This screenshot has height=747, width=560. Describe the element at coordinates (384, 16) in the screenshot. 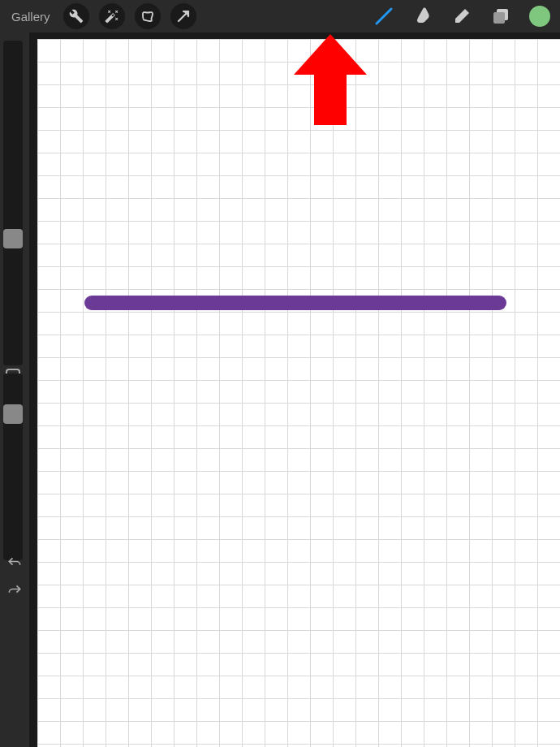

I see `brush-tool` at that location.